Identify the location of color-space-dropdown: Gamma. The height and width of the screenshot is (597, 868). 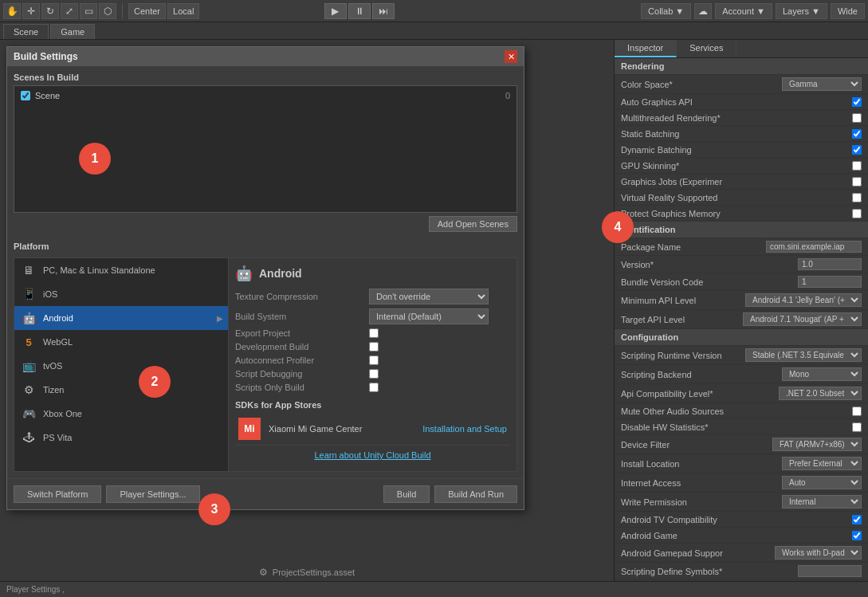
(822, 84).